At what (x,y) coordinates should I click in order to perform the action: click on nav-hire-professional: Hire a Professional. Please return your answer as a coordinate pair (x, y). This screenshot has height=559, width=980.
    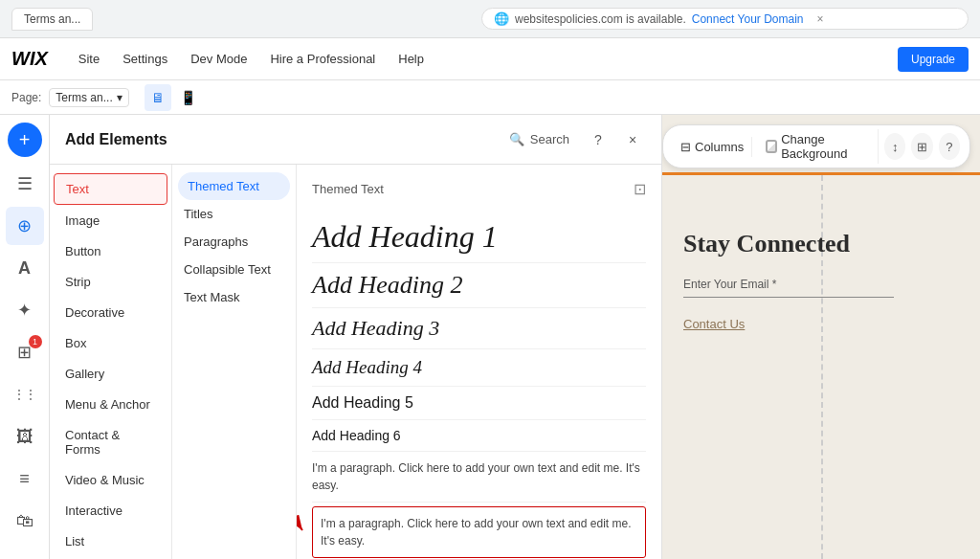
    Looking at the image, I should click on (323, 59).